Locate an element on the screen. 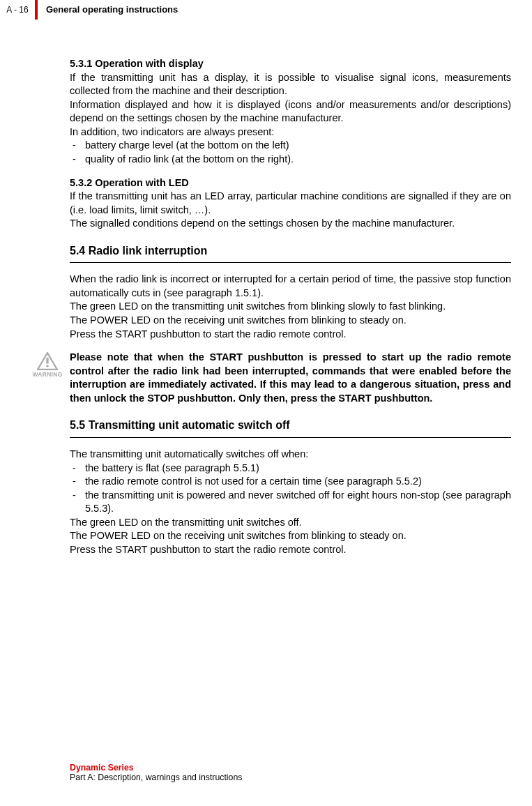 The image size is (532, 806). warning-text: Please note that when the START pushbutt… is located at coordinates (290, 378).